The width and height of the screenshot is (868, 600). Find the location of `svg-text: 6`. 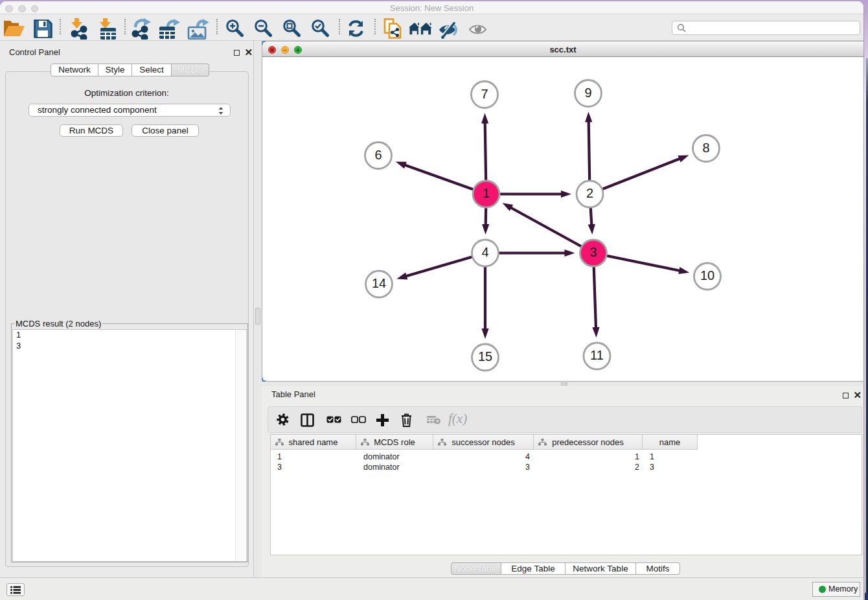

svg-text: 6 is located at coordinates (378, 155).